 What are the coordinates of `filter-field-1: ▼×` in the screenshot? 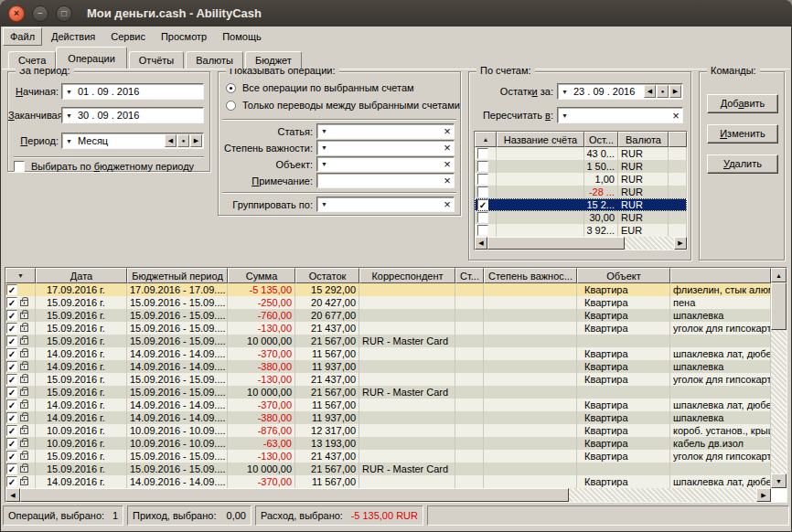 It's located at (386, 148).